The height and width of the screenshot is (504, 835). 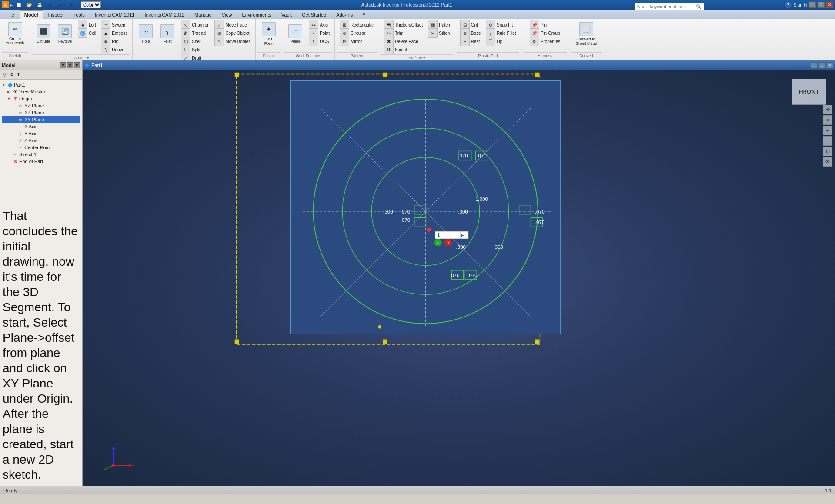 What do you see at coordinates (665, 7) in the screenshot?
I see `search-input` at bounding box center [665, 7].